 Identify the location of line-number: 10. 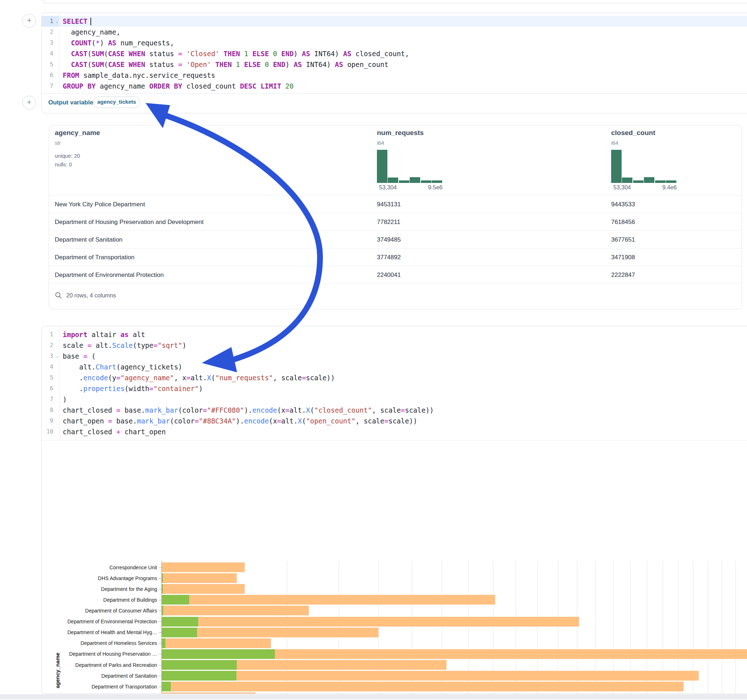
(50, 432).